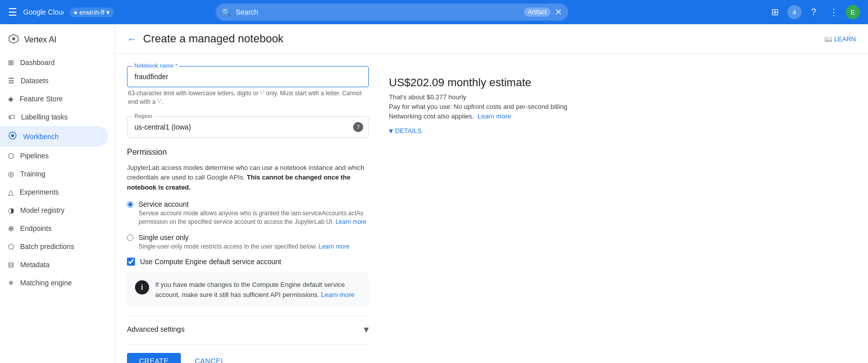  Describe the element at coordinates (54, 174) in the screenshot. I see `sidebar-item-training: ◎ Training` at that location.